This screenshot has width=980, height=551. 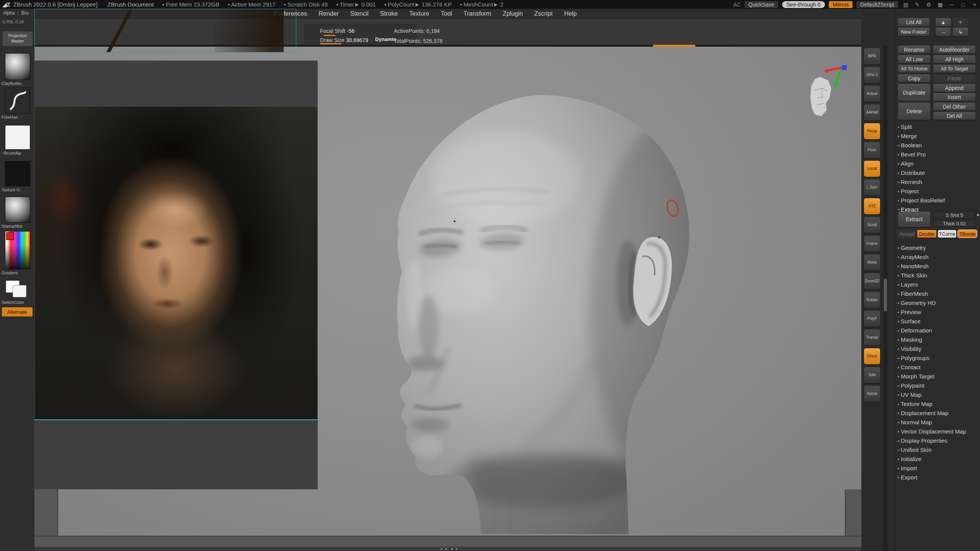 I want to click on section-thick-skin: ▸Thick Skin, so click(x=938, y=275).